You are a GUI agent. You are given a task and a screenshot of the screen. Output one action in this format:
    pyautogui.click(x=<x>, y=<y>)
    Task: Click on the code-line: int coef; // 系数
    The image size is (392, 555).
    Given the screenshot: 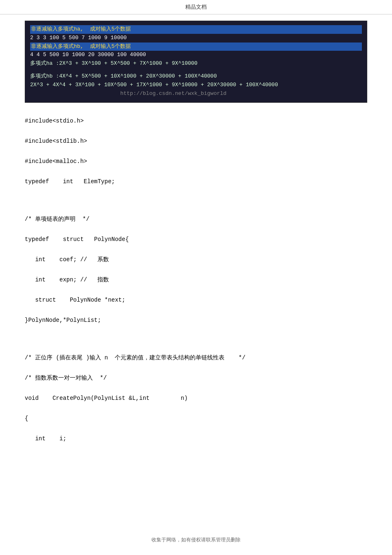 What is the action you would take?
    pyautogui.click(x=196, y=260)
    